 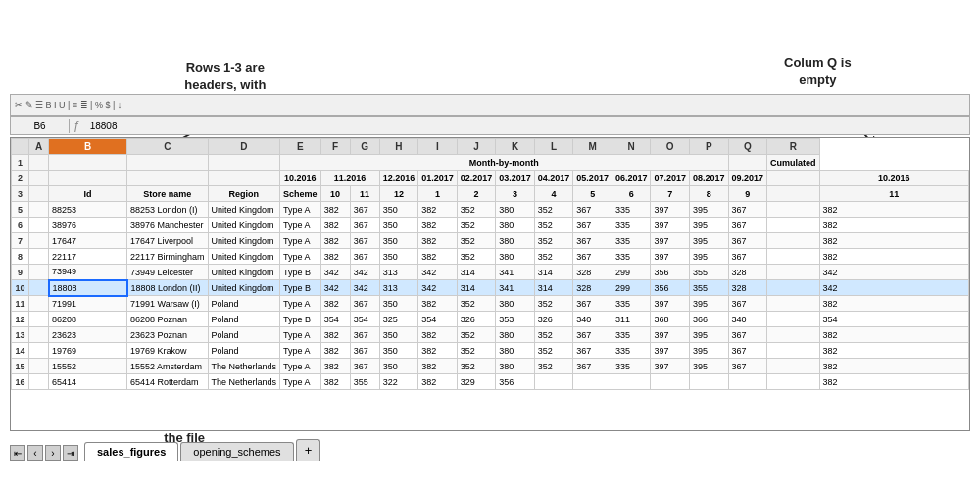 I want to click on col-header-j: J, so click(x=476, y=147).